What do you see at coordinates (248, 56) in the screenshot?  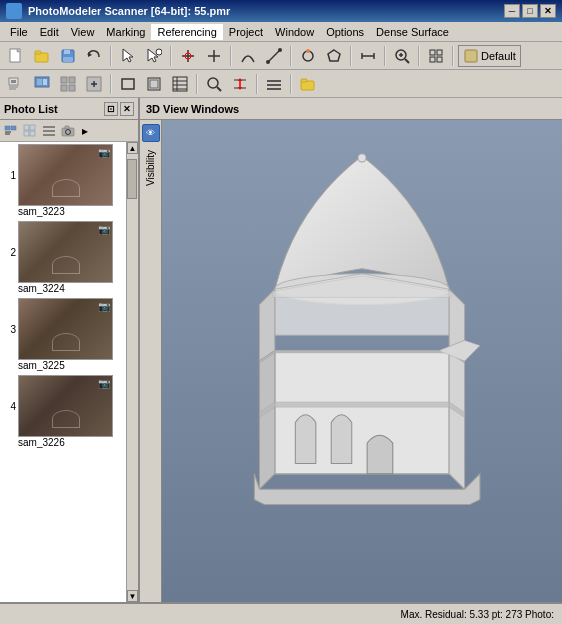 I see `tb-curve` at bounding box center [248, 56].